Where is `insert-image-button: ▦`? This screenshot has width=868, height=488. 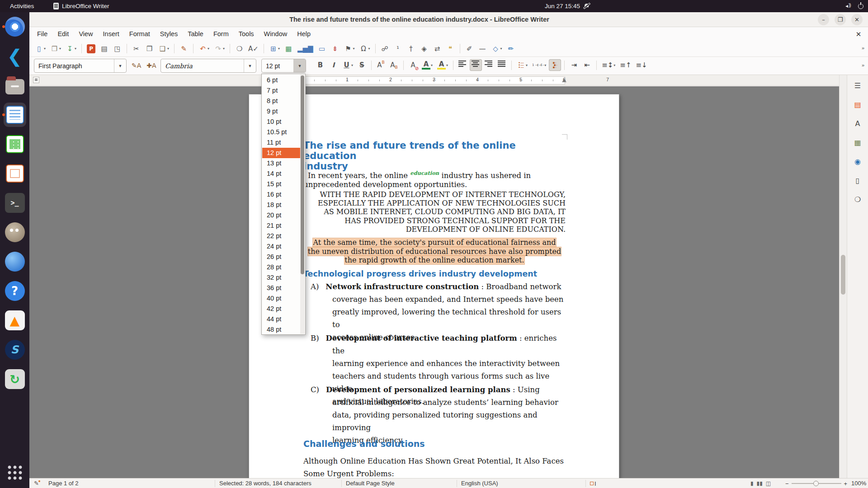 insert-image-button: ▦ is located at coordinates (288, 49).